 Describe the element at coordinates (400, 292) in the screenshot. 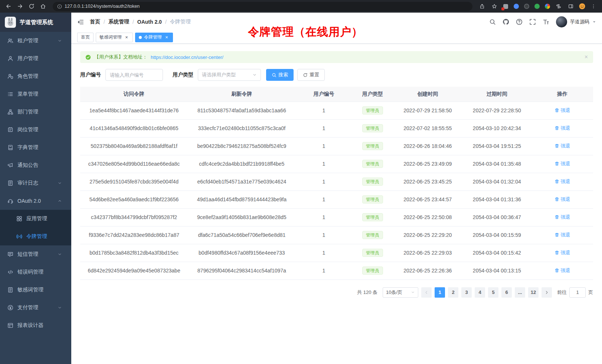

I see `page-size-select: 10条/页` at that location.